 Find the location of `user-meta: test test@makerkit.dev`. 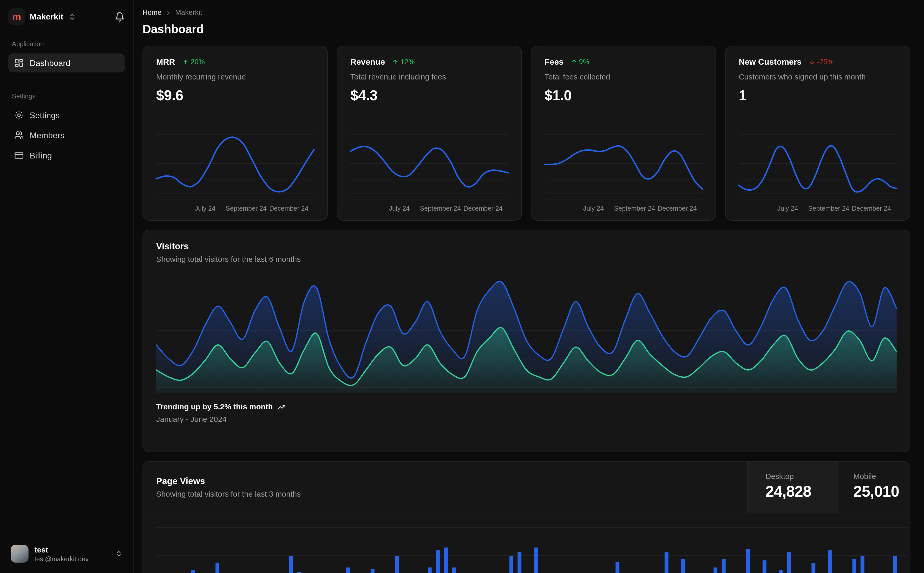

user-meta: test test@makerkit.dev is located at coordinates (61, 553).